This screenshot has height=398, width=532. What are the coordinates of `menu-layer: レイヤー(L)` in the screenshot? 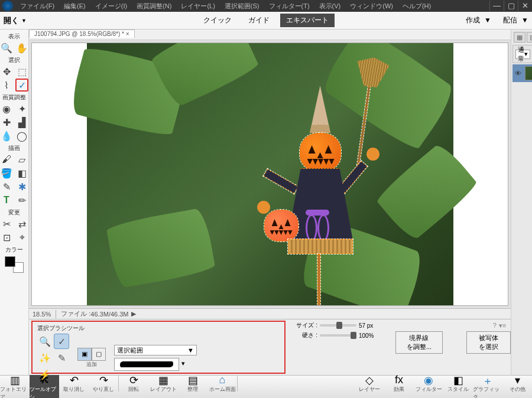 It's located at (197, 6).